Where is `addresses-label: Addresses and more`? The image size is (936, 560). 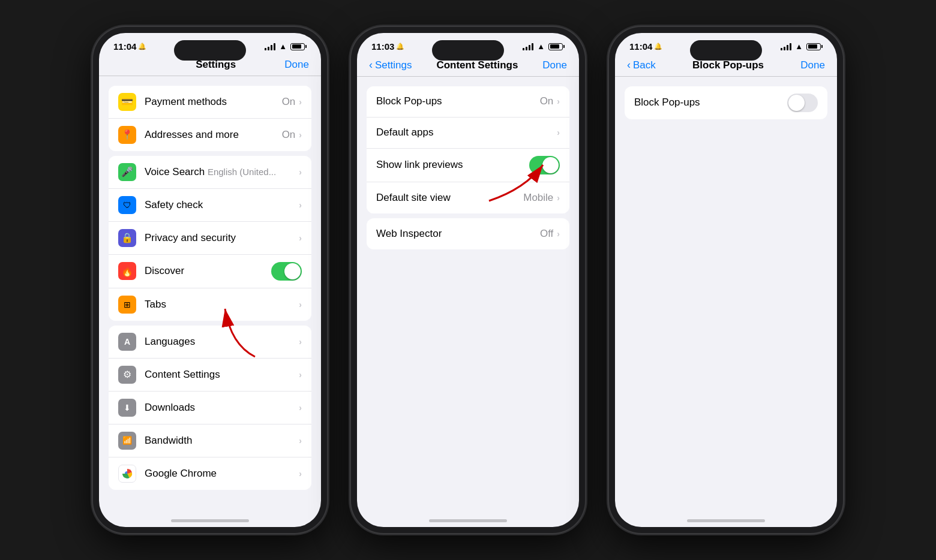
addresses-label: Addresses and more is located at coordinates (214, 135).